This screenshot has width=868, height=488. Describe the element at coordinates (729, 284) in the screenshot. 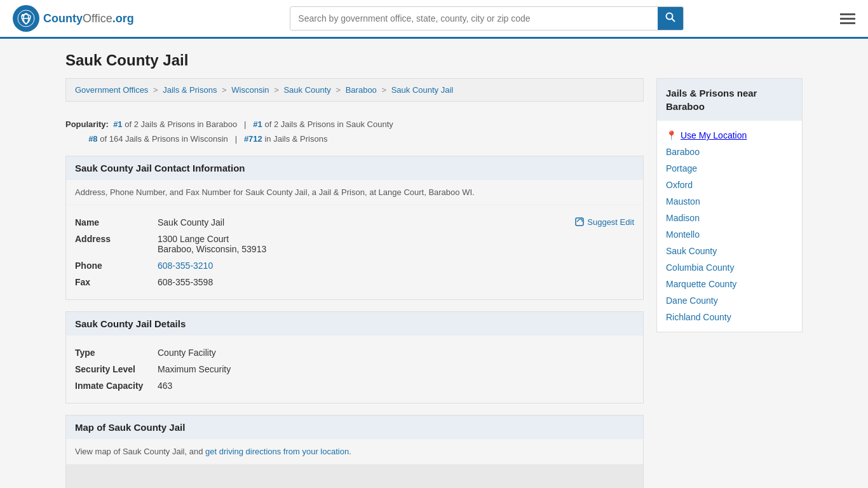

I see `sidebar-item-marquette: Marquette County` at that location.